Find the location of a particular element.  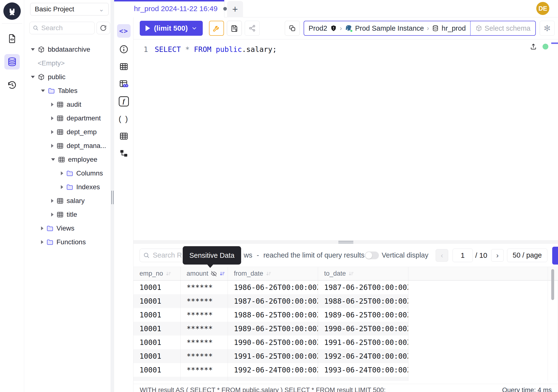

tree-item-department: department is located at coordinates (67, 118).